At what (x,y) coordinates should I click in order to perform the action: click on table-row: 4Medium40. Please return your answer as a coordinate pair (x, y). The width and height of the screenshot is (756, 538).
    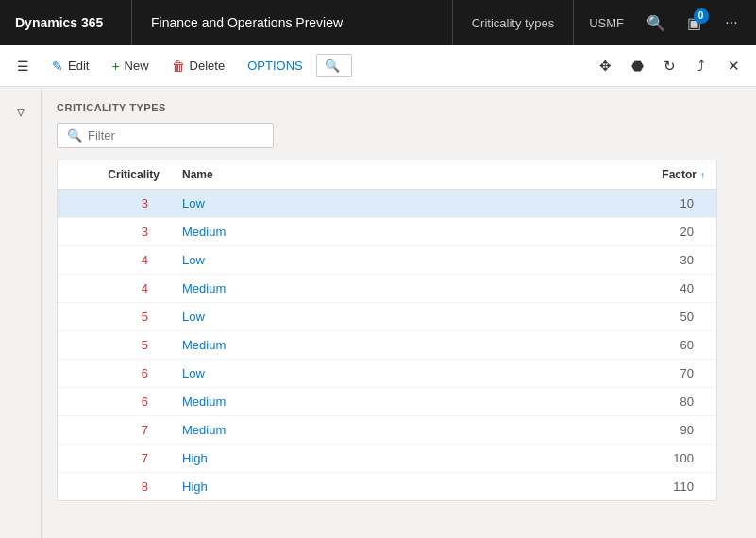
    Looking at the image, I should click on (387, 289).